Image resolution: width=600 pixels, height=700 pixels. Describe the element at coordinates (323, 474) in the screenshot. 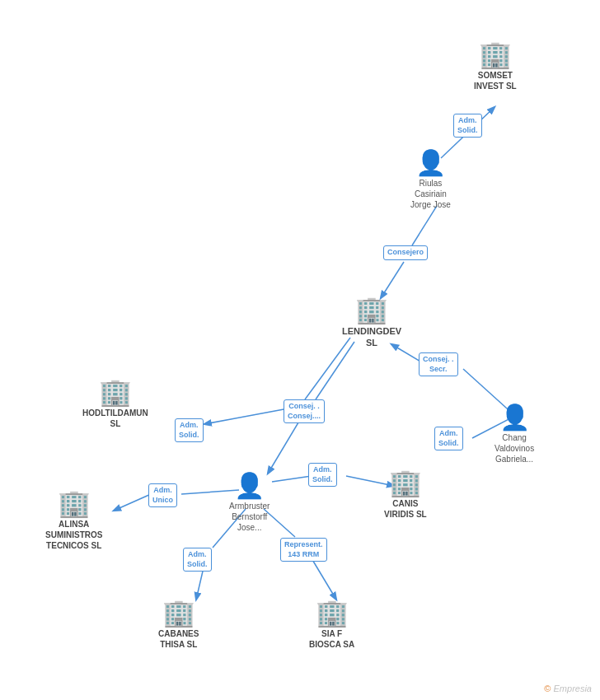

I see `badge-adm-solid-canis: Adm. Solid.` at that location.